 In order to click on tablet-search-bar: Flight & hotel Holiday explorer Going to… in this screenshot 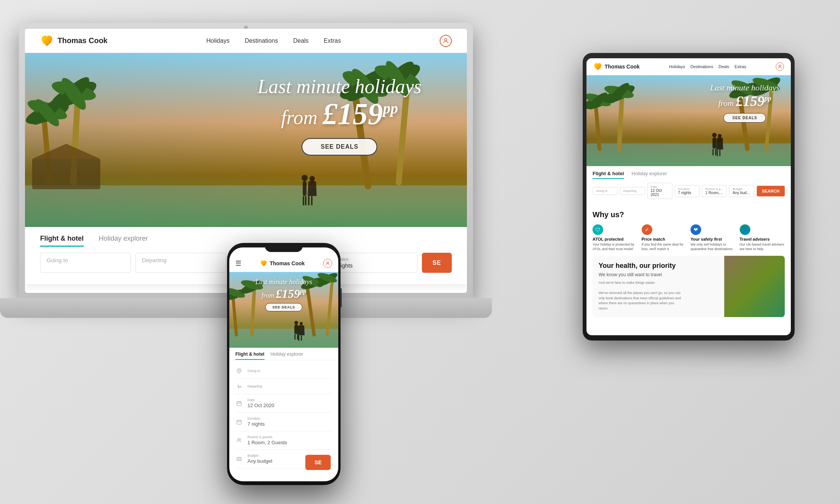, I will do `click(689, 185)`.